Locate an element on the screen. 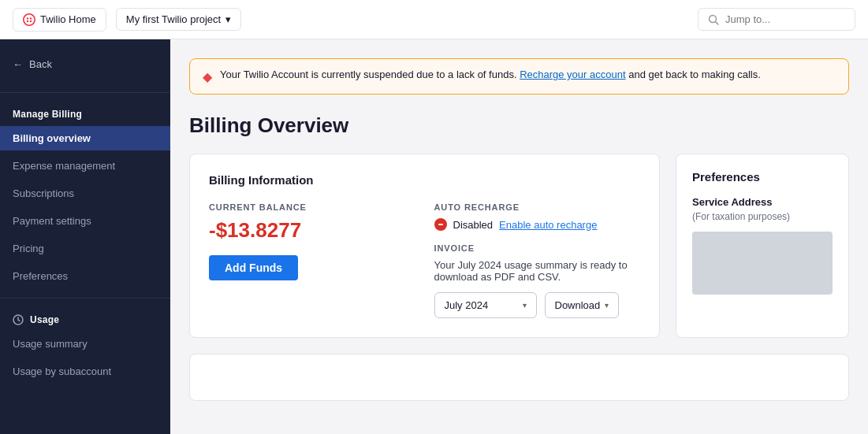  preferences-card: Preferences Service Address (For taxatio… is located at coordinates (762, 246).